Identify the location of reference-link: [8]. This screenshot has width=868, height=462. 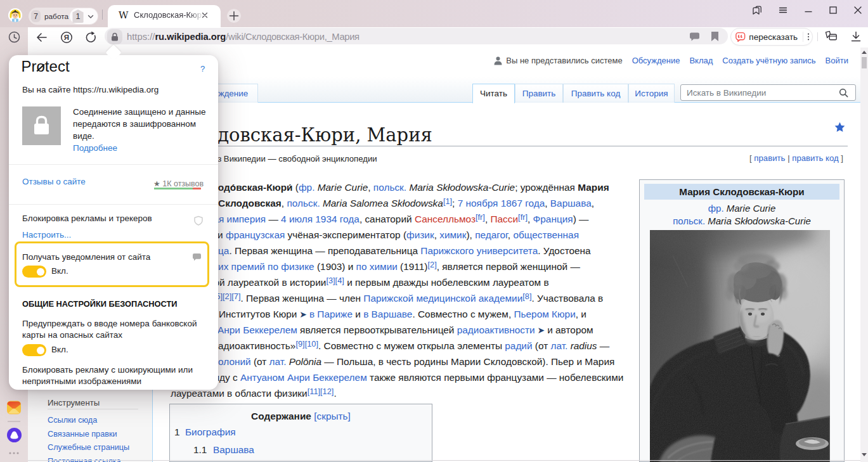
(527, 297).